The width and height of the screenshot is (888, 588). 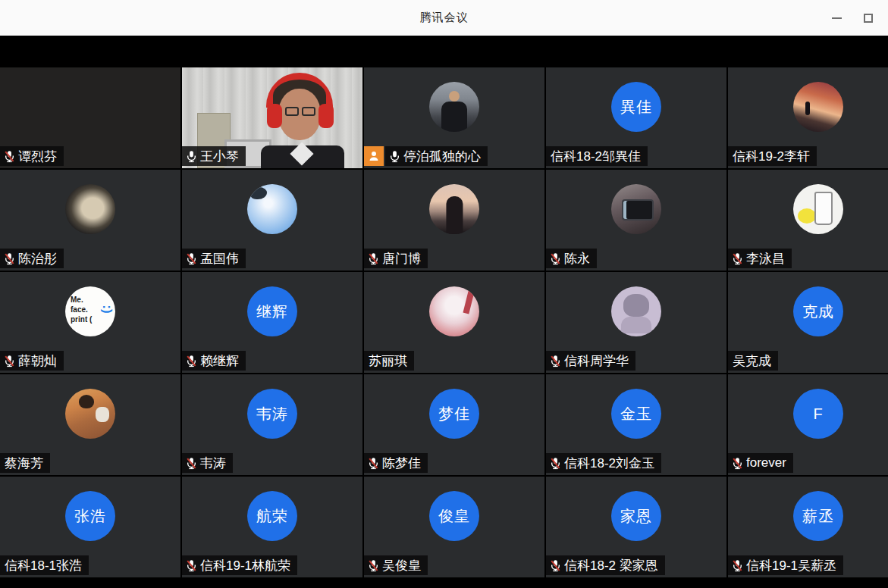 What do you see at coordinates (454, 323) in the screenshot?
I see `participant-tile: 苏丽琪` at bounding box center [454, 323].